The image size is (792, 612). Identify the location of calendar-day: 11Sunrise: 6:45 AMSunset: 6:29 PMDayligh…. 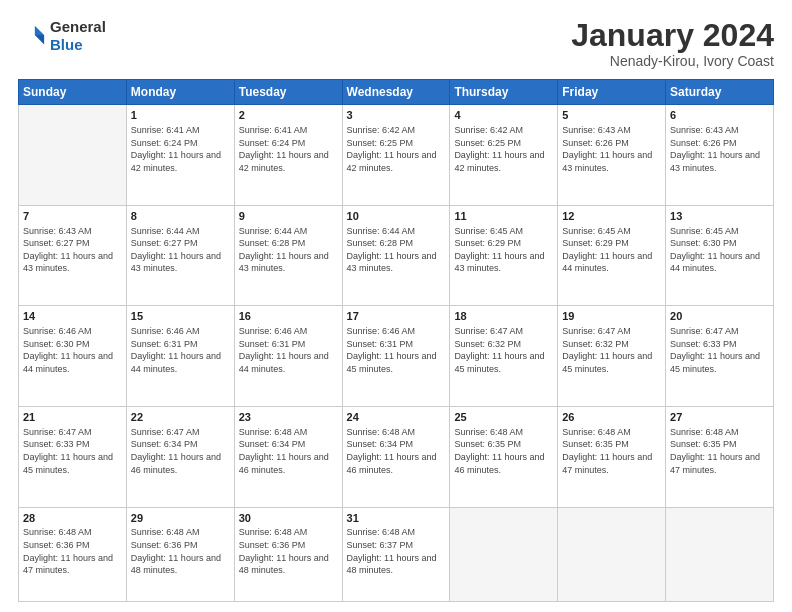
(504, 256).